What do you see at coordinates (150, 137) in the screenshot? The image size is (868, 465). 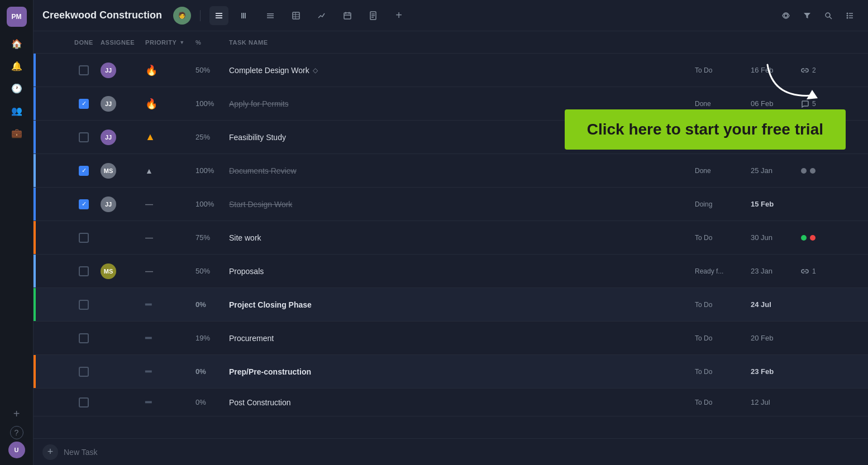 I see `arrow-up-icon: ▲` at bounding box center [150, 137].